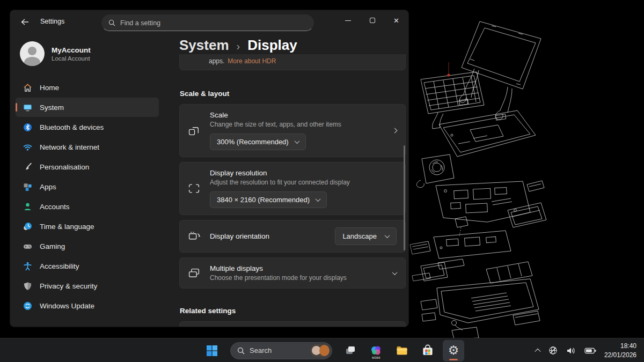 Image resolution: width=644 pixels, height=362 pixels. I want to click on start-button, so click(212, 351).